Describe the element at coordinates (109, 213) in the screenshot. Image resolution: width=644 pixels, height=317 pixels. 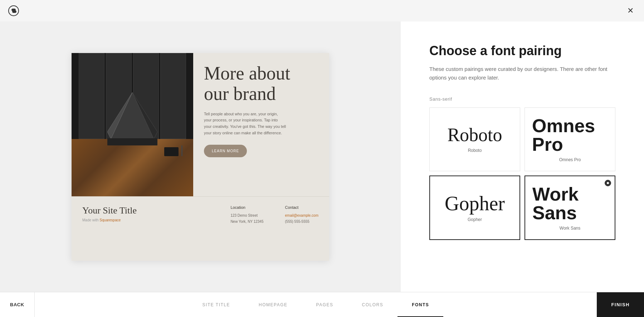
I see `preview-site-info: Your Site Title Made with Squarespace` at that location.